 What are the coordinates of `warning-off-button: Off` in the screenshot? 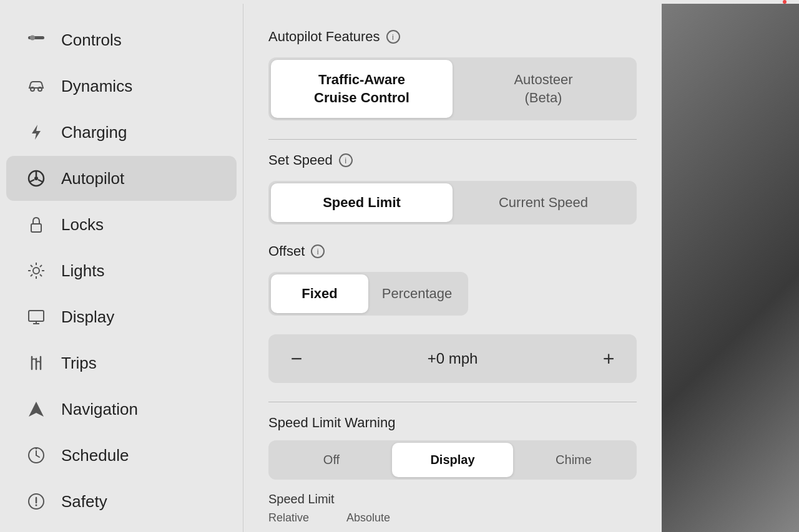 It's located at (331, 460).